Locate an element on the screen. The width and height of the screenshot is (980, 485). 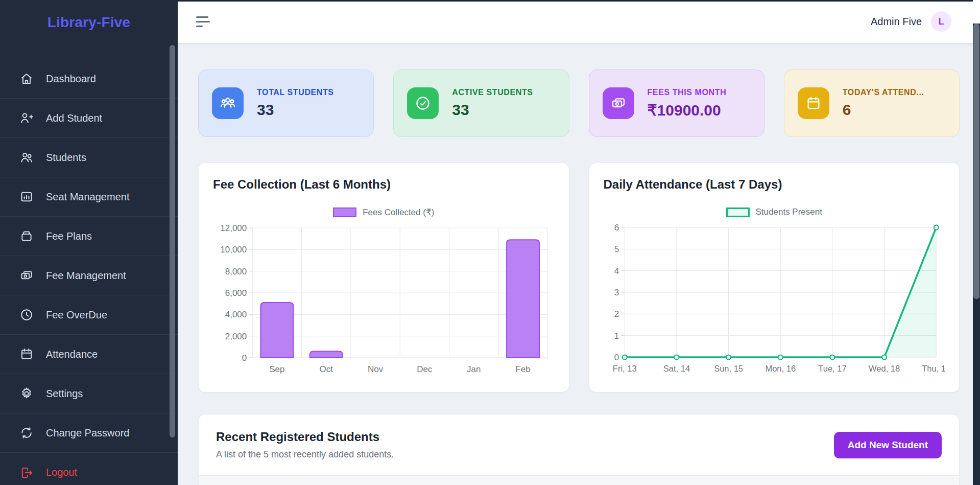
sidebar-item-label: Students is located at coordinates (66, 157).